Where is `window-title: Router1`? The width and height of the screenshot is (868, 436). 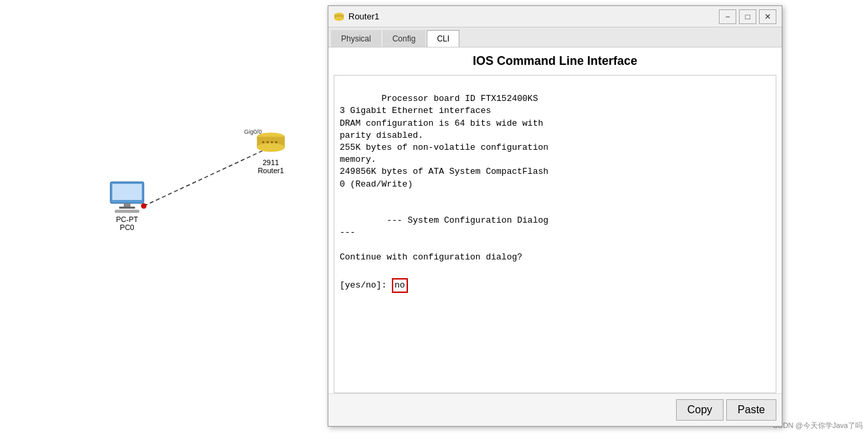 window-title: Router1 is located at coordinates (534, 16).